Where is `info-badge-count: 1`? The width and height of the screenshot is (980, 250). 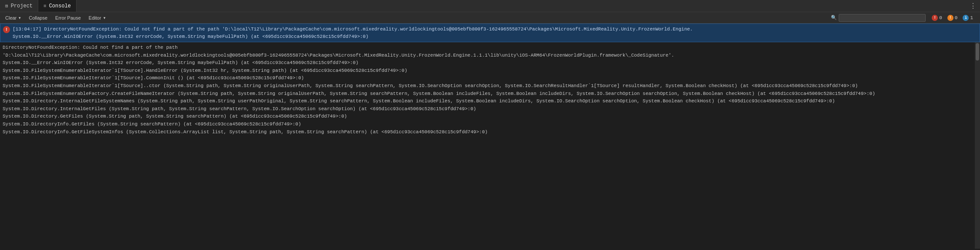 info-badge-count: 1 is located at coordinates (971, 18).